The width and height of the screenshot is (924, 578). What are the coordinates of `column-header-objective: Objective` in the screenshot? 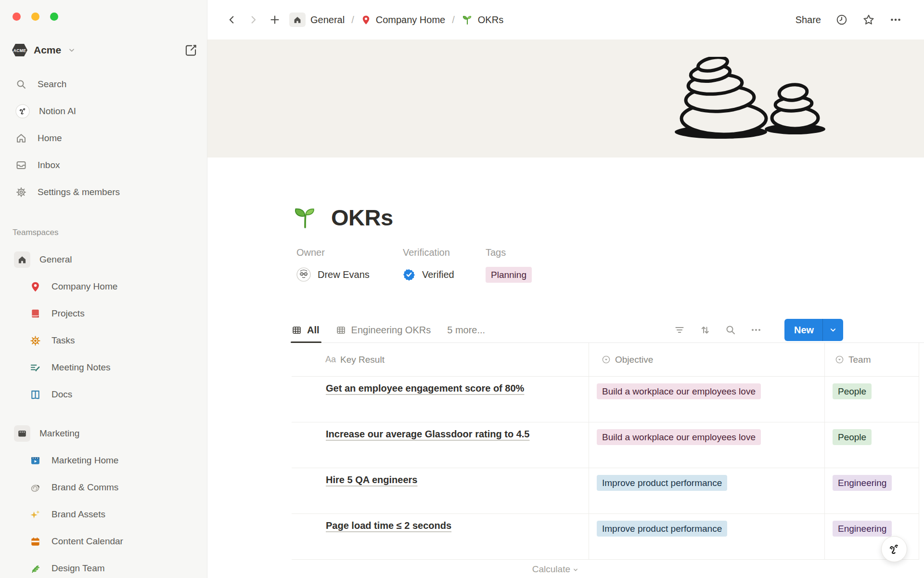 It's located at (706, 359).